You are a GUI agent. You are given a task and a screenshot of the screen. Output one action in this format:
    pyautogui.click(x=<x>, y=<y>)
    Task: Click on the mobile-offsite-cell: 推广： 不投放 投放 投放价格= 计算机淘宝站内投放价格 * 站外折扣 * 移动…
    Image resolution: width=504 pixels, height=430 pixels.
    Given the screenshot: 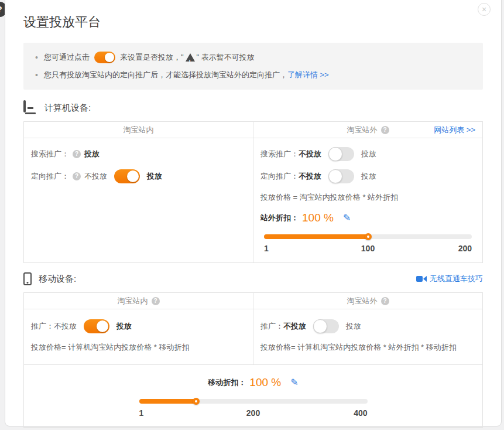 What is the action you would take?
    pyautogui.click(x=368, y=337)
    